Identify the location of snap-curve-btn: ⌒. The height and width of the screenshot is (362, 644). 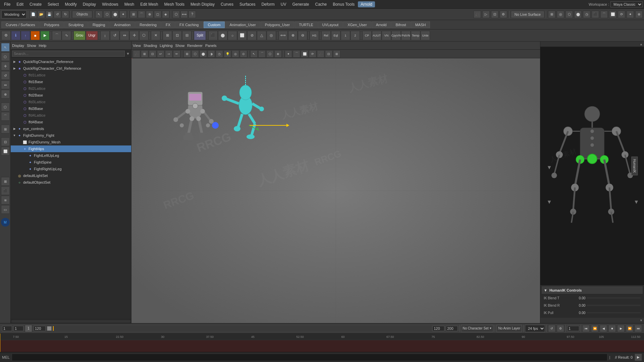
(142, 14).